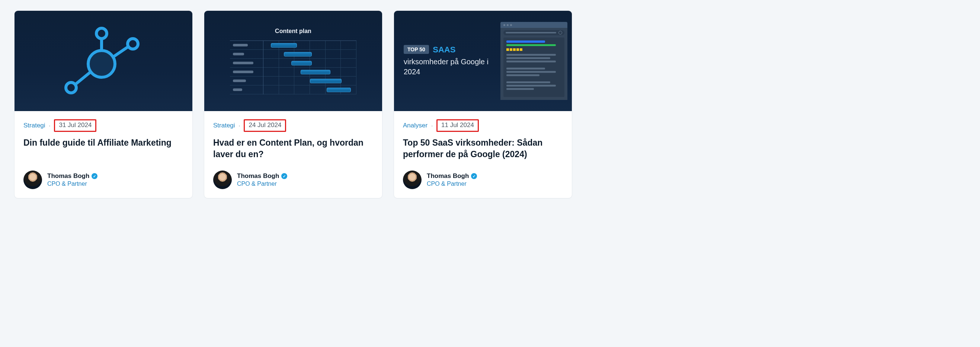 This screenshot has width=980, height=347. I want to click on card-thumbnail: Content plan, so click(293, 61).